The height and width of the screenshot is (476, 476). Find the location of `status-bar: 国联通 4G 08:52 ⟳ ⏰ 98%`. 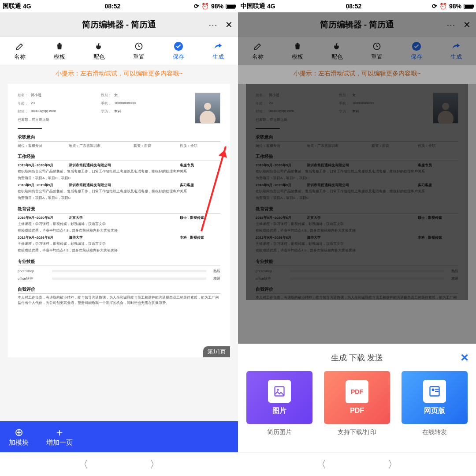

status-bar: 国联通 4G 08:52 ⟳ ⏰ 98% is located at coordinates (119, 6).